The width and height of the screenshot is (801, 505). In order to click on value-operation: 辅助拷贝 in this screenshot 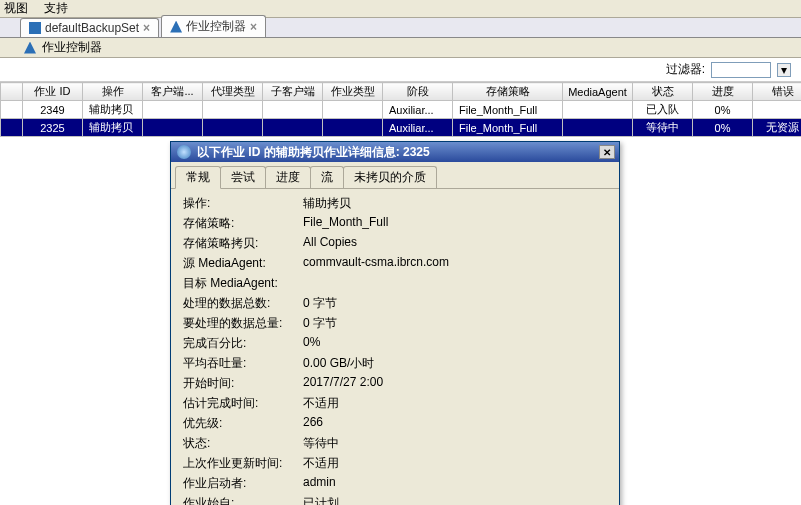, I will do `click(455, 204)`.